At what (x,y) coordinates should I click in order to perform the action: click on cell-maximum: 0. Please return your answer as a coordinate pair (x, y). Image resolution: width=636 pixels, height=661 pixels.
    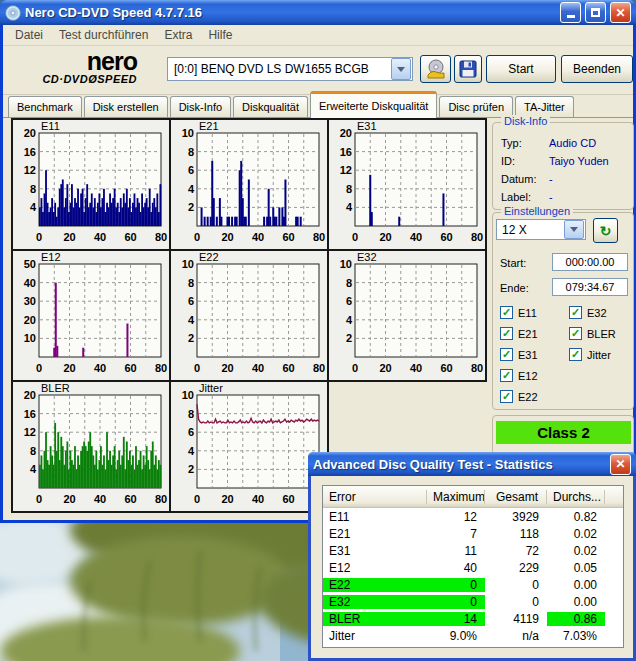
    Looking at the image, I should click on (456, 602).